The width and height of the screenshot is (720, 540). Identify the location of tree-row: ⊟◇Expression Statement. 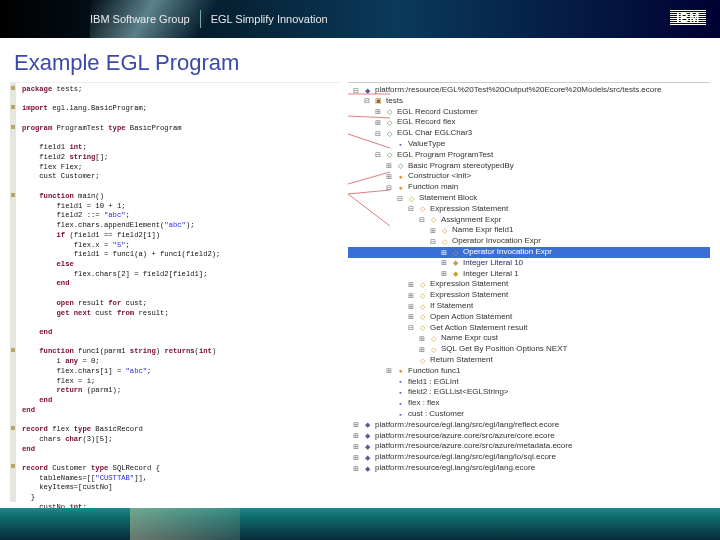
(529, 210).